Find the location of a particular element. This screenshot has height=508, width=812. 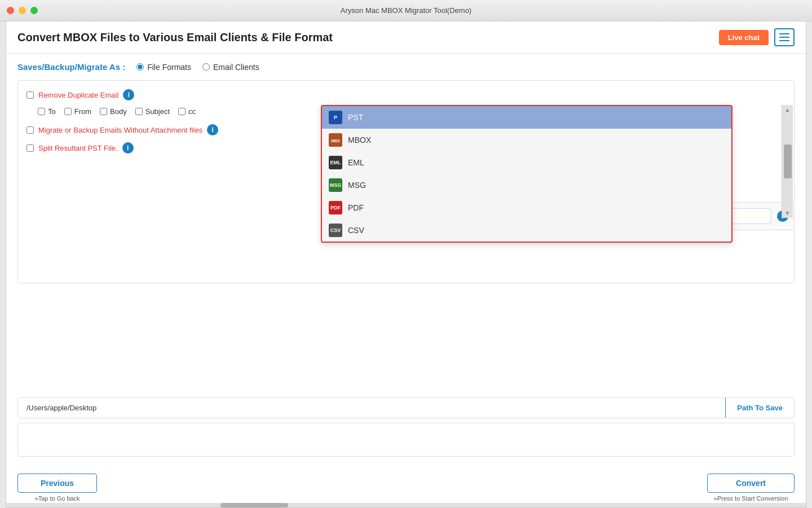

filter-cc: cc is located at coordinates (187, 112).